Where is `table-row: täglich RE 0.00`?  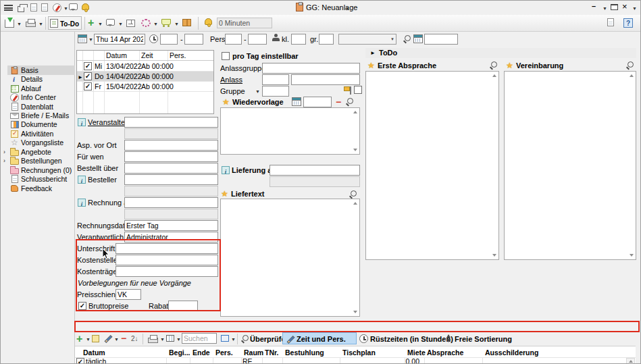 table-row: täglich RE 0.00 is located at coordinates (355, 361).